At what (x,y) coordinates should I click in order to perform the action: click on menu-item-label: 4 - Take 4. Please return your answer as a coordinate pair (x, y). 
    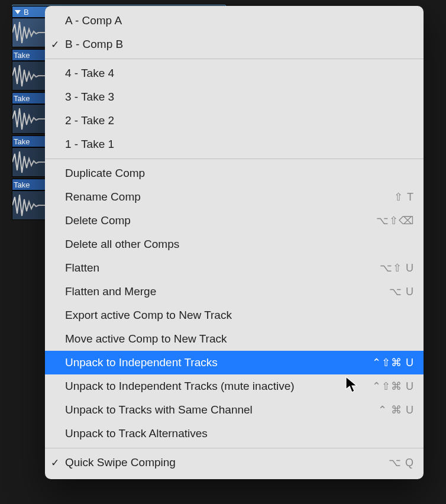
    Looking at the image, I should click on (240, 73).